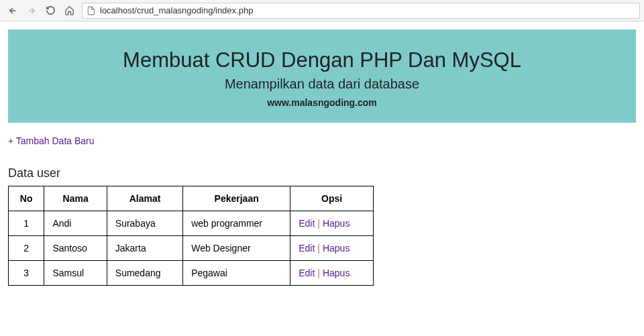  I want to click on table-title: Data user, so click(322, 173).